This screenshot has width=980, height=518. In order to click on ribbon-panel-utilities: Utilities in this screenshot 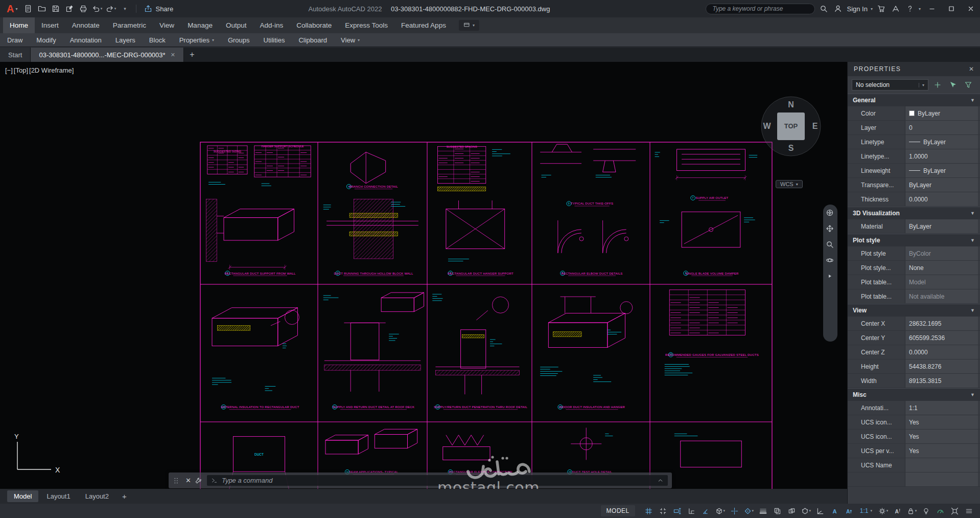, I will do `click(274, 40)`.